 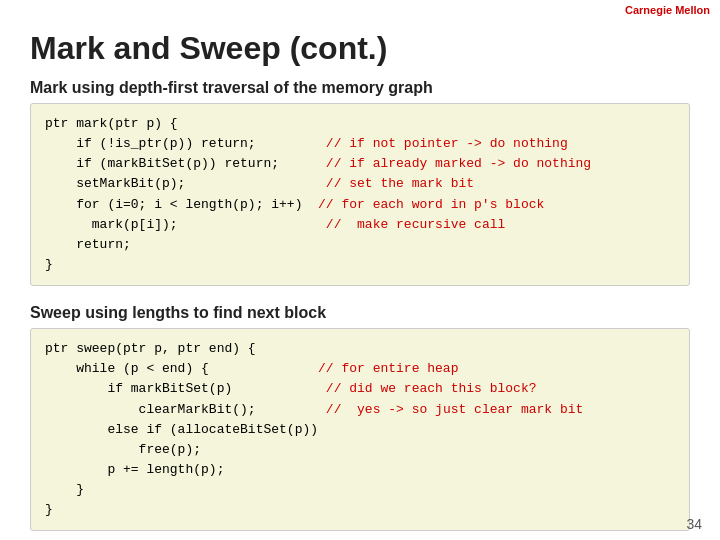 I want to click on code-line: setMarkBit(p); // set the mark bit, so click(x=360, y=184).